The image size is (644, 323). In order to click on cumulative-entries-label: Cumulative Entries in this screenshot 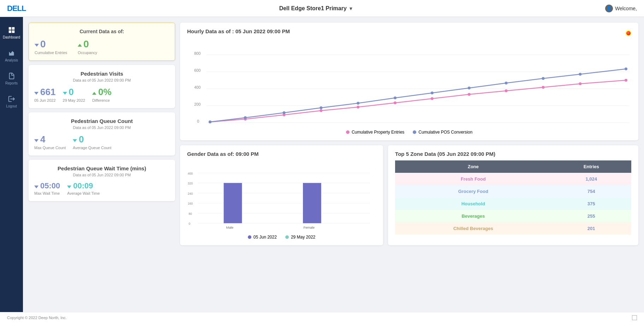, I will do `click(51, 53)`.